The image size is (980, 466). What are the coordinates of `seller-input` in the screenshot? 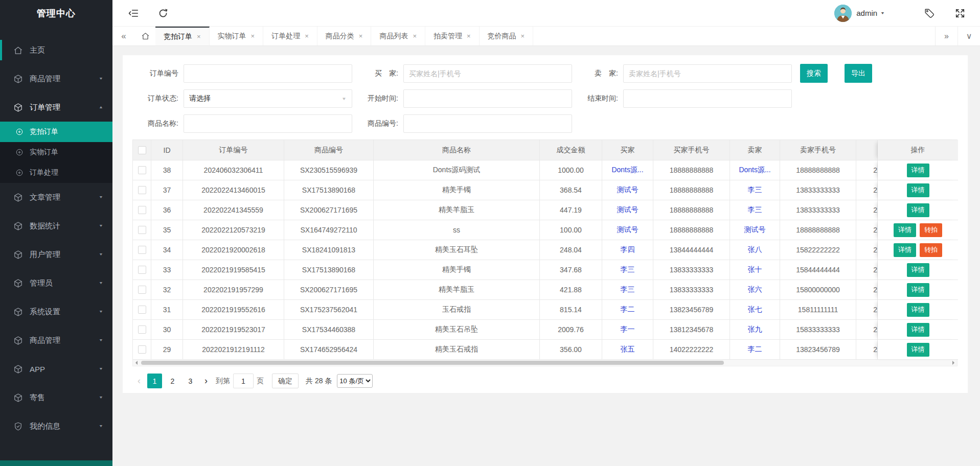 It's located at (708, 74).